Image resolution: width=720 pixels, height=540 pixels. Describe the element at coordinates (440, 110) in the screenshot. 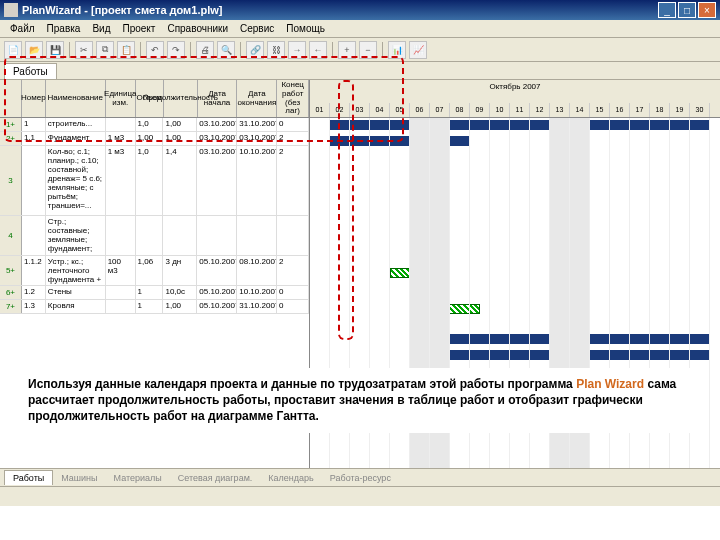

I see `gantt-day-header: 07` at that location.